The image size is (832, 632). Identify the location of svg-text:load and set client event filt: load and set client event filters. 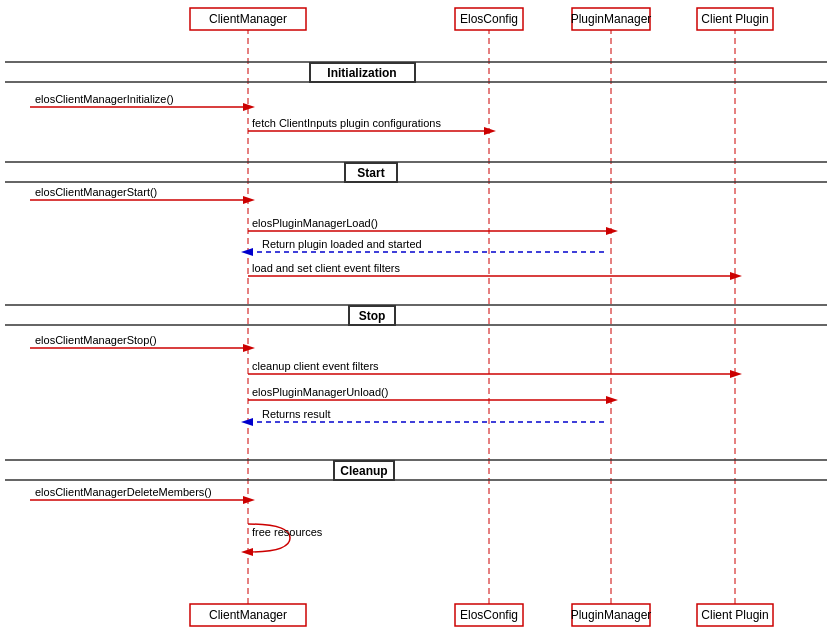
(326, 268).